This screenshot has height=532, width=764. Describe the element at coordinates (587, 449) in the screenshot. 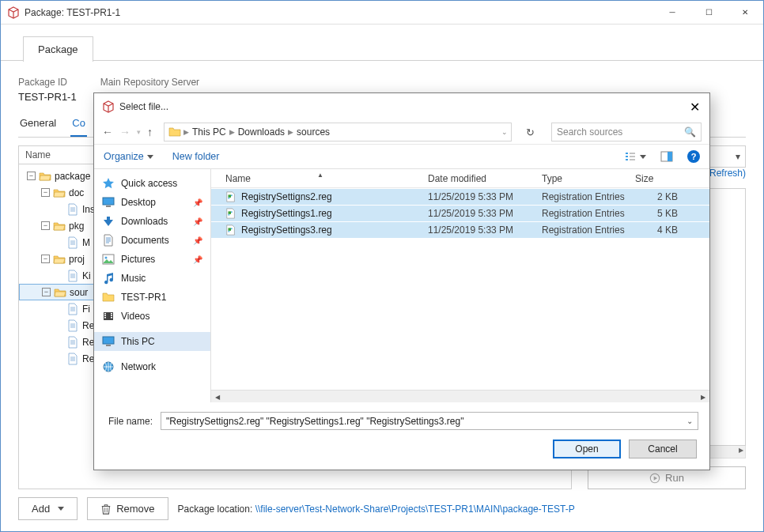

I see `open-button: Open` at that location.